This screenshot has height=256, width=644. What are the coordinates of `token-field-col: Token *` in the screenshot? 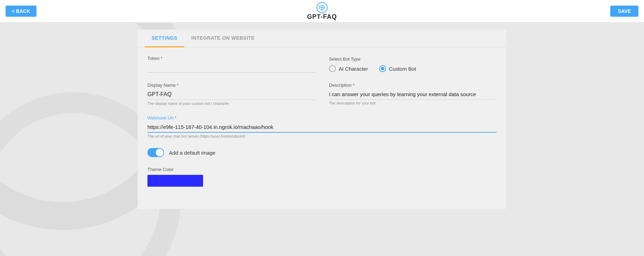 It's located at (231, 64).